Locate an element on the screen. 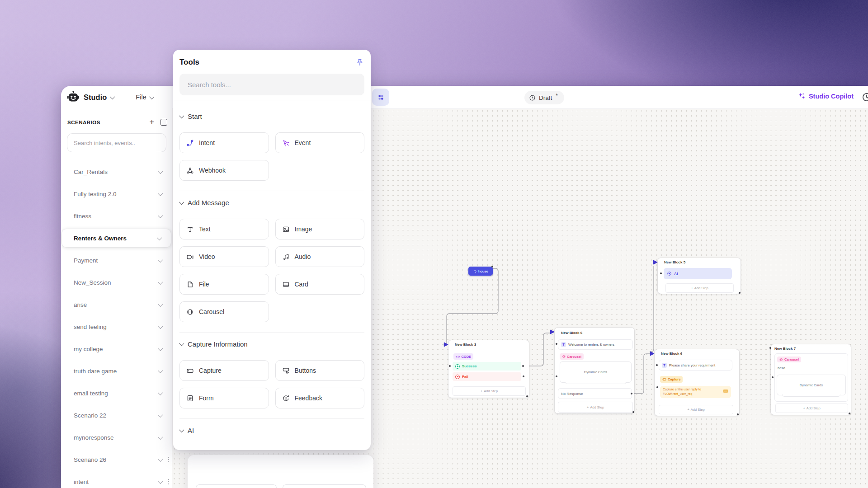 This screenshot has height=488, width=868. sidebar-item-renters-owners: Renters & Owners is located at coordinates (117, 238).